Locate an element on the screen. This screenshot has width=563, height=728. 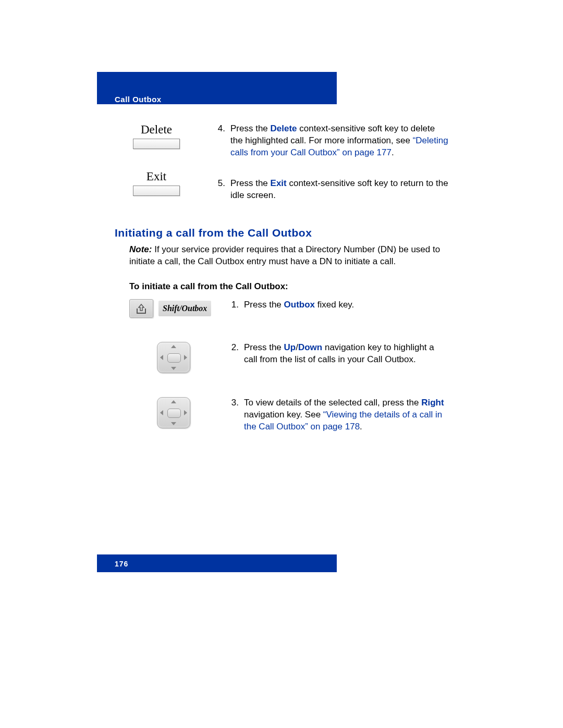
outbox-glyph-icon is located at coordinates (141, 309).